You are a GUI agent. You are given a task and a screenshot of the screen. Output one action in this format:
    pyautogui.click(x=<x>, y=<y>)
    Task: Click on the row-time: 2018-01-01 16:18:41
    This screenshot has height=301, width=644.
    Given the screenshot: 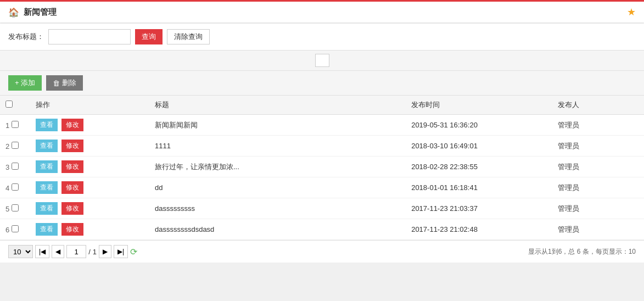 What is the action you would take?
    pyautogui.click(x=479, y=188)
    